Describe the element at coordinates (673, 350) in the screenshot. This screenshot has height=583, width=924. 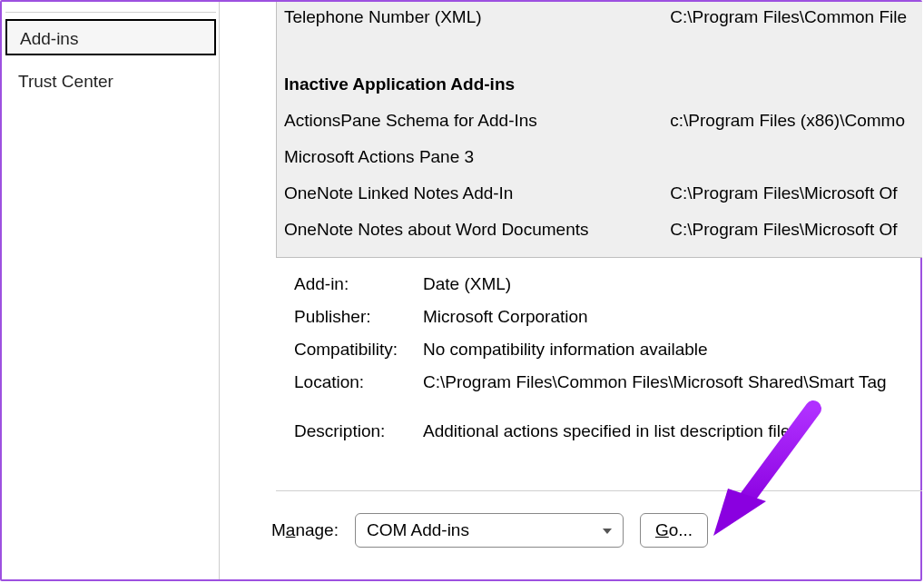
I see `detail-value: No compatibility information available` at that location.